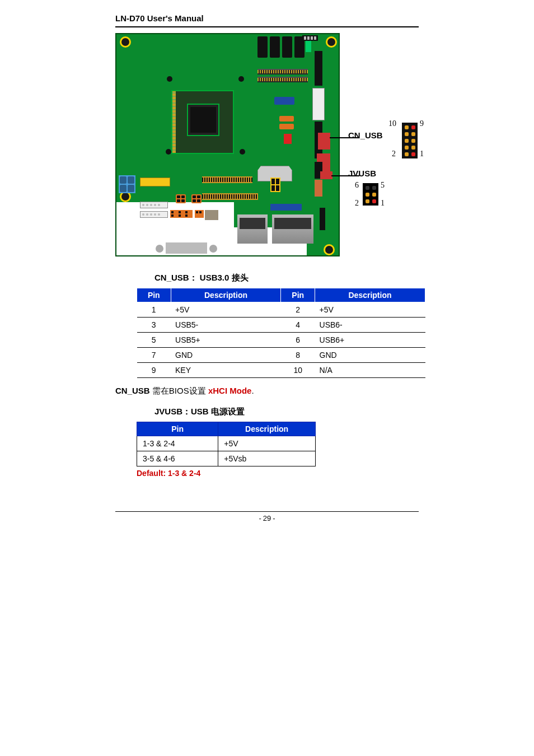  What do you see at coordinates (267, 429) in the screenshot?
I see `th-desc: Description` at bounding box center [267, 429].